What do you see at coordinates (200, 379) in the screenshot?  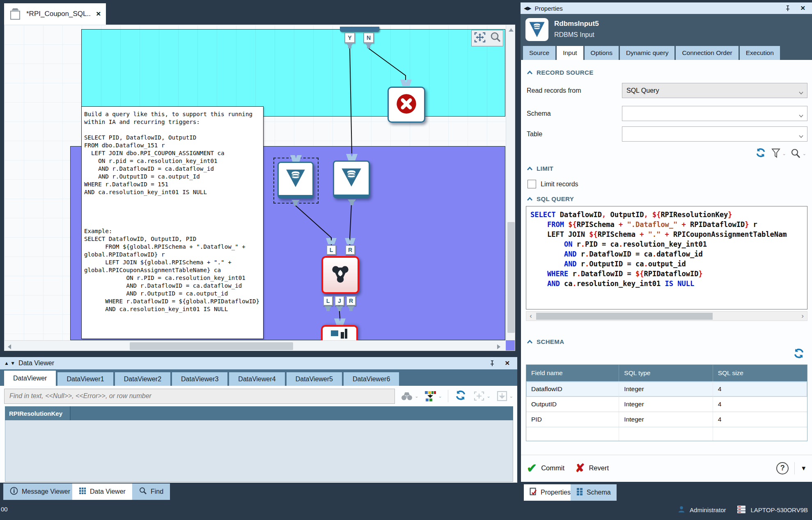 I see `tab-dataviewer3: DataViewer3` at bounding box center [200, 379].